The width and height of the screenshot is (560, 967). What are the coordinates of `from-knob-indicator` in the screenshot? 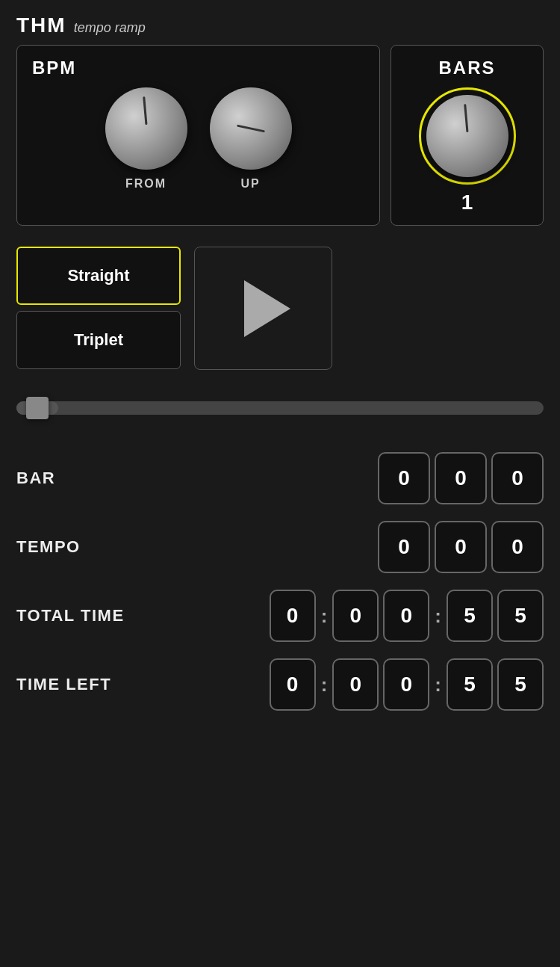 It's located at (145, 111).